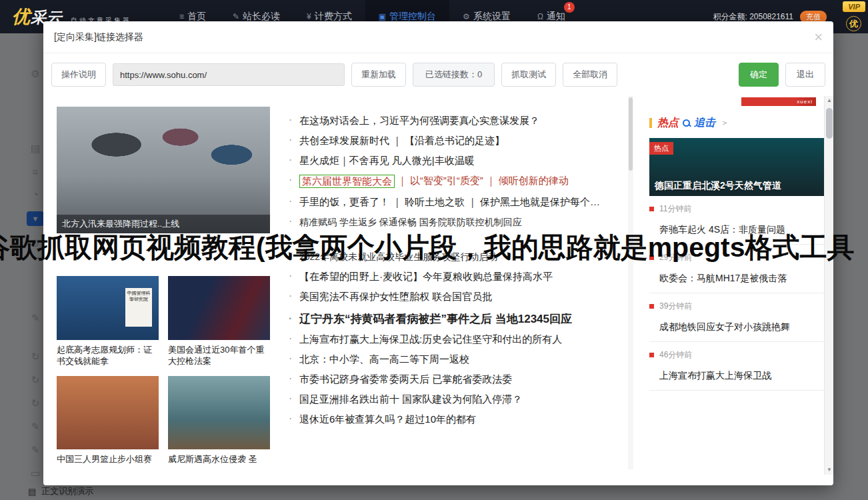 This screenshot has height=500, width=868. Describe the element at coordinates (668, 123) in the screenshot. I see `hot-title-left: 热点` at that location.